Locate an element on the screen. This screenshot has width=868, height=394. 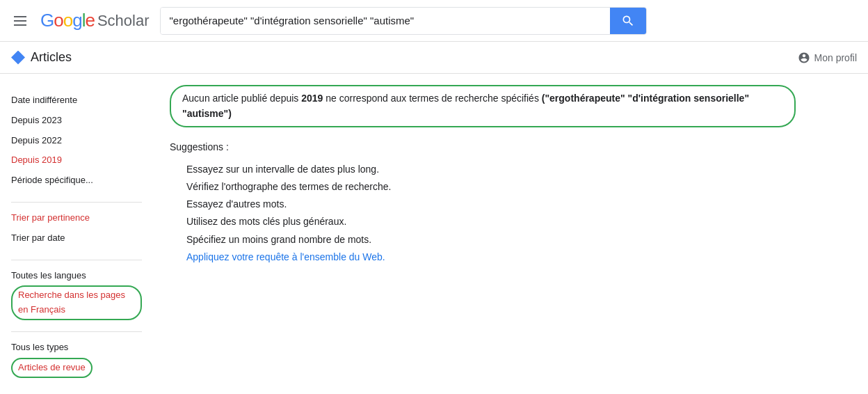
hamburger-menu is located at coordinates (20, 21).